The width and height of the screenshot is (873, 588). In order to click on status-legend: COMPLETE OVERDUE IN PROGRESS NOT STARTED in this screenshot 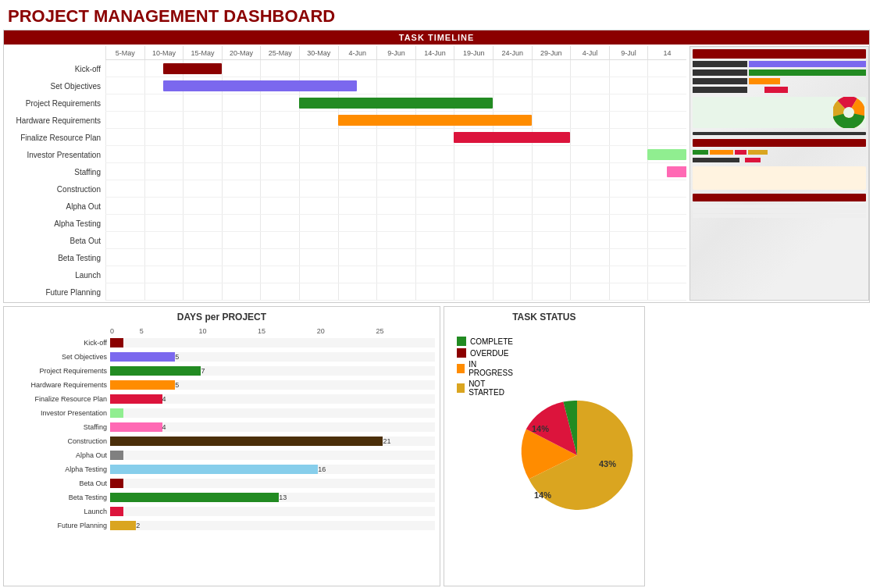, I will do `click(486, 367)`.